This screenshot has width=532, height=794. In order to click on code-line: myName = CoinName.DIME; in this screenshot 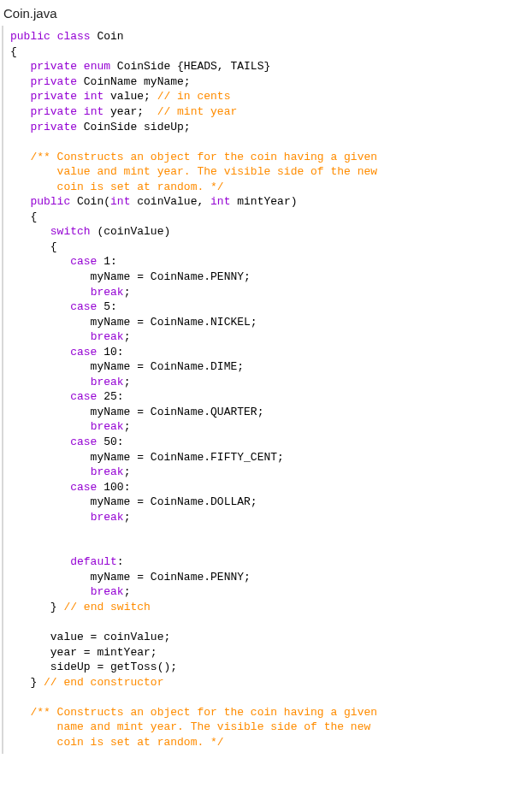, I will do `click(271, 367)`.